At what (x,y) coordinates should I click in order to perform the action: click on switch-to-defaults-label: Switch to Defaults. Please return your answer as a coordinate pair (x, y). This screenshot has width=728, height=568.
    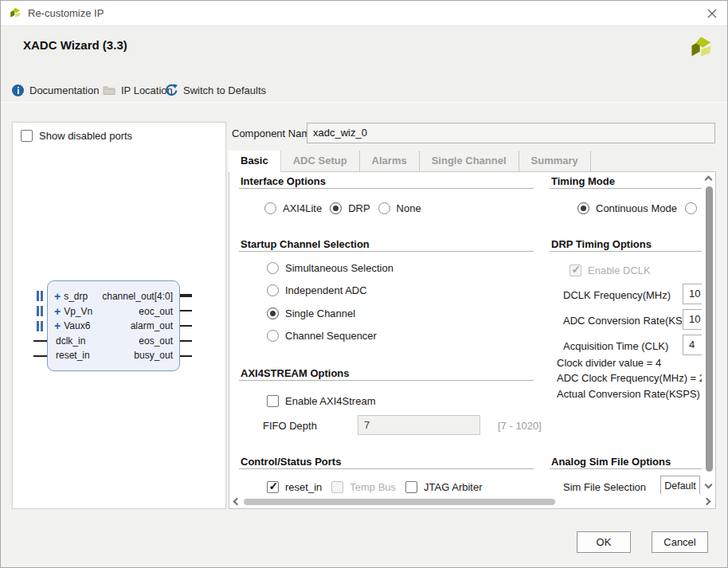
    Looking at the image, I should click on (225, 91).